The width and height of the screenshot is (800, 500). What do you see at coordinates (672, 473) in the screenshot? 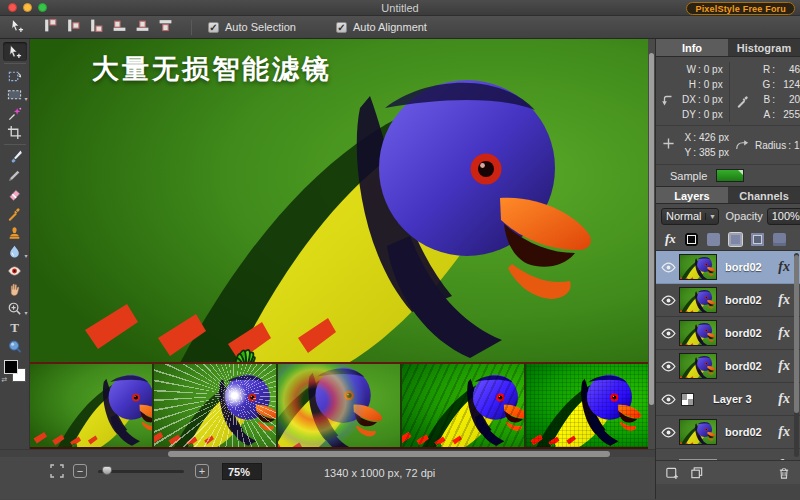
I see `new-layer-icon` at bounding box center [672, 473].